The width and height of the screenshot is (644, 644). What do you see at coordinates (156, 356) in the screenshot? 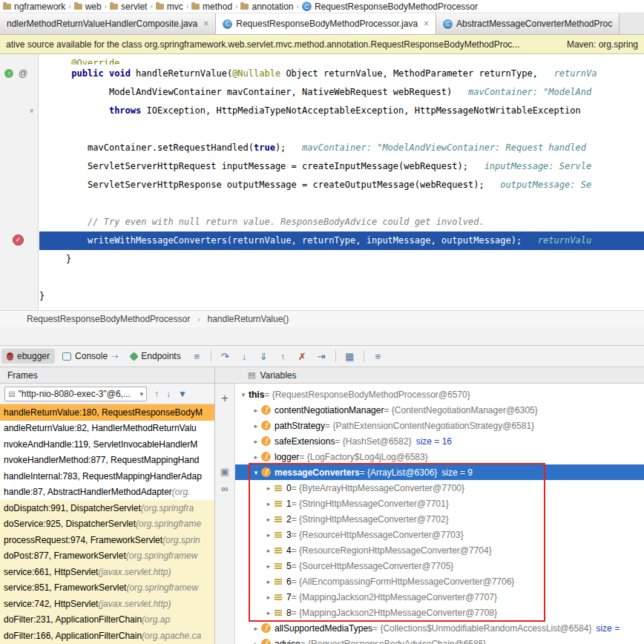
I see `tab-endpoints: Endpoints` at bounding box center [156, 356].